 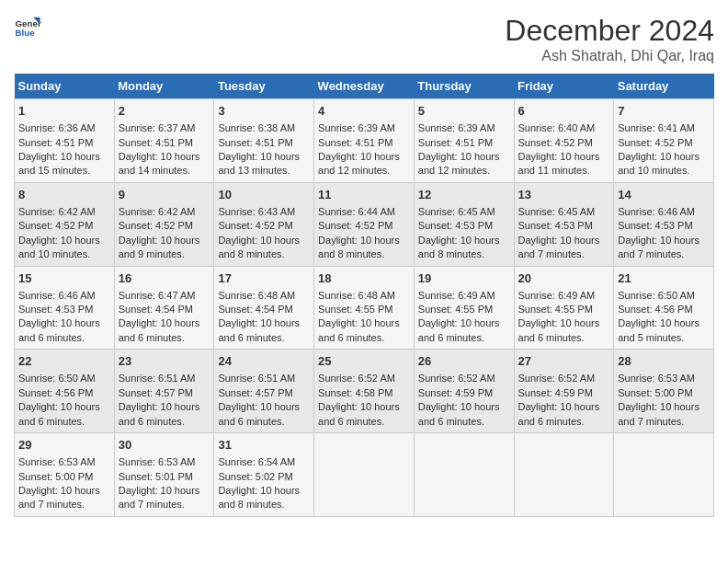 What do you see at coordinates (664, 142) in the screenshot?
I see `calendar-cell: 7Sunrise: 6:41 AMSunset: 4:52 PMDaylight…` at bounding box center [664, 142].